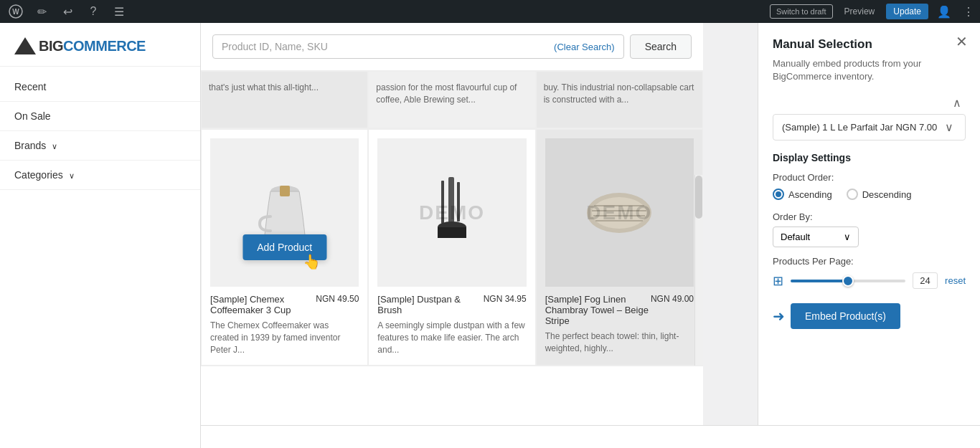 The width and height of the screenshot is (980, 448). Describe the element at coordinates (852, 194) in the screenshot. I see `radio-descending-circle` at that location.